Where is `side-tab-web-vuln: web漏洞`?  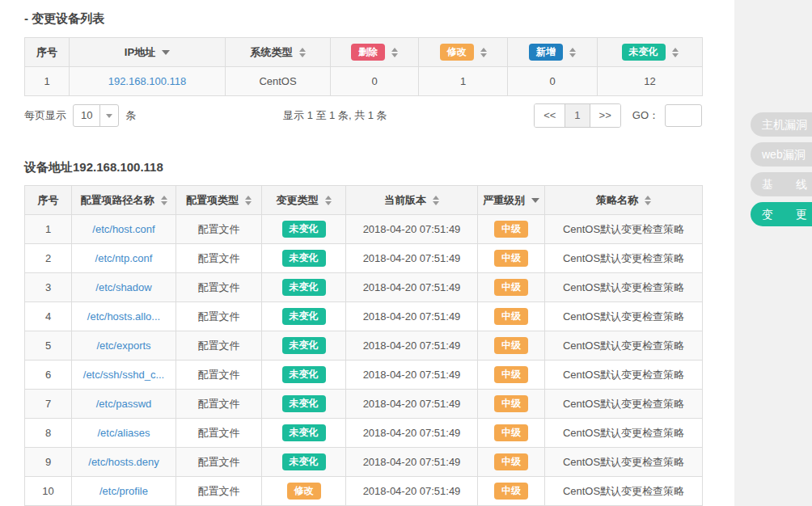
side-tab-web-vuln: web漏洞 is located at coordinates (781, 154).